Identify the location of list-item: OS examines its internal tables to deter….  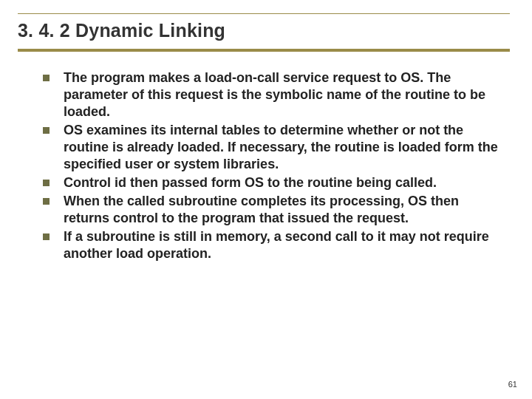
(274, 148).